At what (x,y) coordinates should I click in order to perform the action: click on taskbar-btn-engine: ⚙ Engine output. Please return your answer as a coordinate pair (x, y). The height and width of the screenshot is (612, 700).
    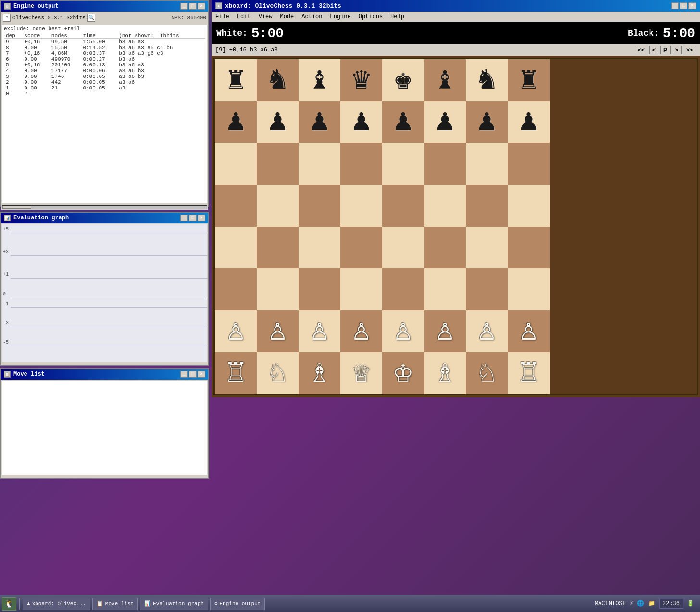
    Looking at the image, I should click on (238, 604).